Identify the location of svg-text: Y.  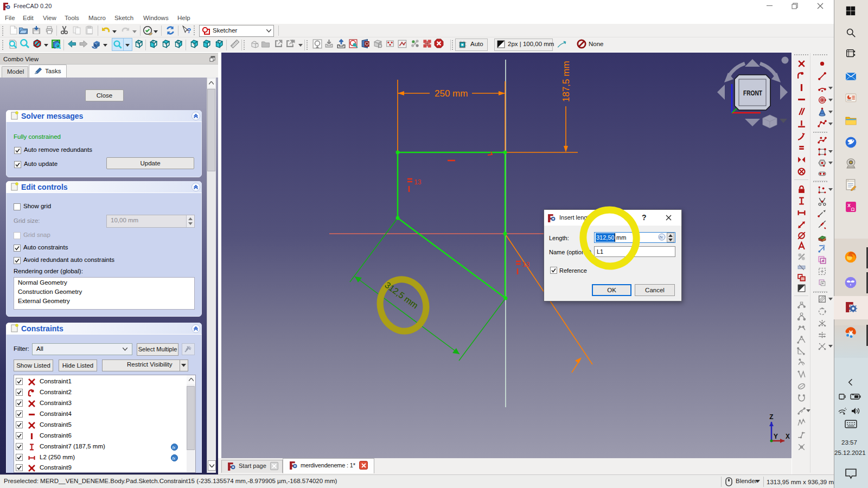
(776, 437).